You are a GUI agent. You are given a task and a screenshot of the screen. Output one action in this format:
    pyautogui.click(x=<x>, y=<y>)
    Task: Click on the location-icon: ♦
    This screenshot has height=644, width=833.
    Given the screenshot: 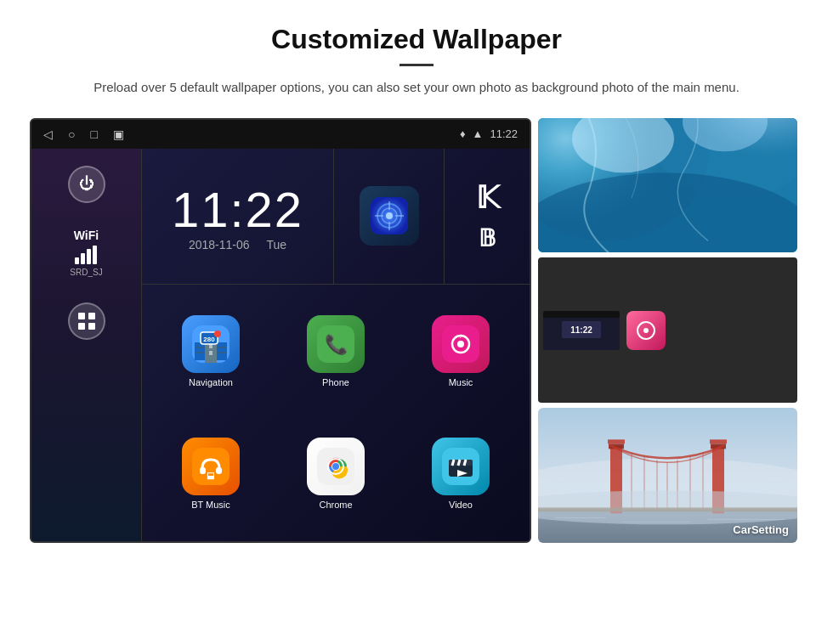 What is the action you would take?
    pyautogui.click(x=462, y=134)
    